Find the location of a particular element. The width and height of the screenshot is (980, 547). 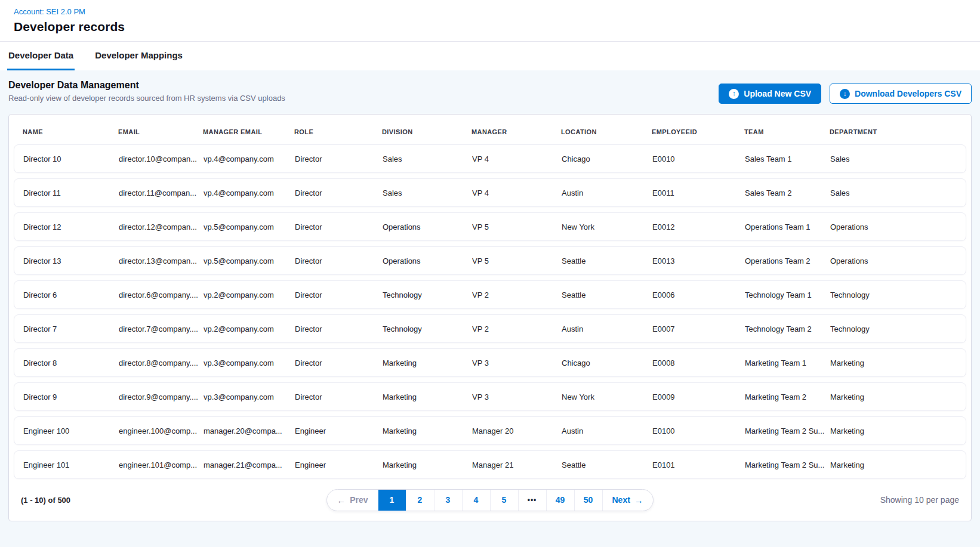

table-row: Director 11director.11@compan...vp.4@com… is located at coordinates (490, 193).